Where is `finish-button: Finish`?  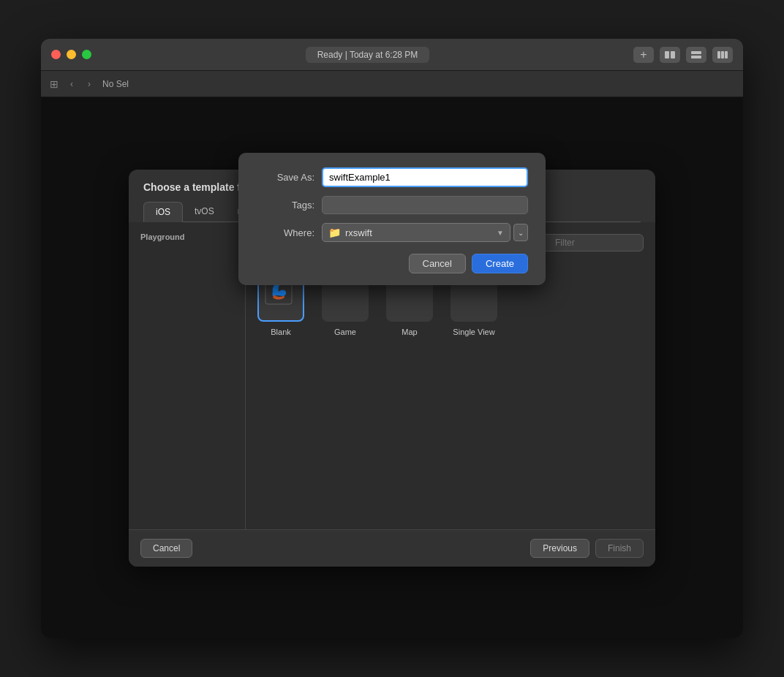 finish-button: Finish is located at coordinates (619, 548).